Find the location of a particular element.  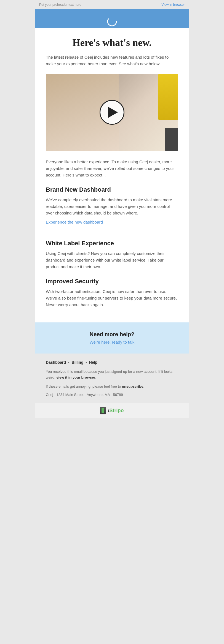

play-triangle-icon is located at coordinates (113, 112).